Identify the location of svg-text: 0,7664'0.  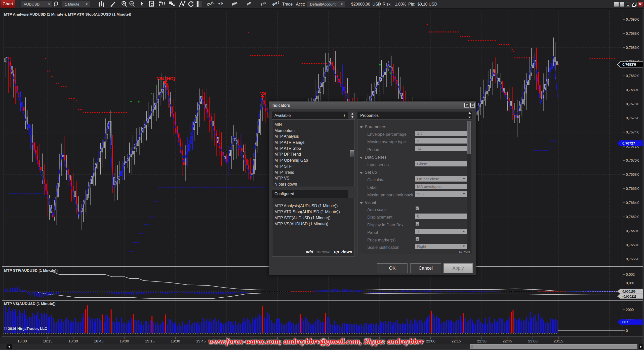
(632, 203).